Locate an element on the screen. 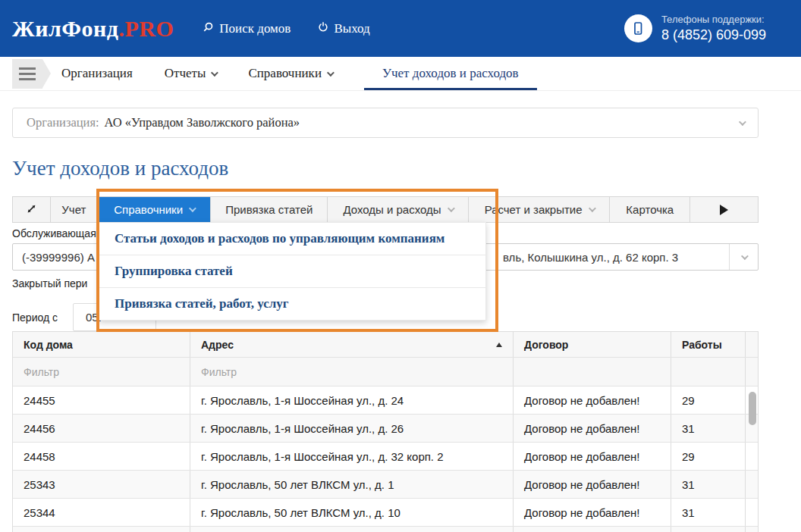  hamburger-arrow-tip is located at coordinates (47, 74).